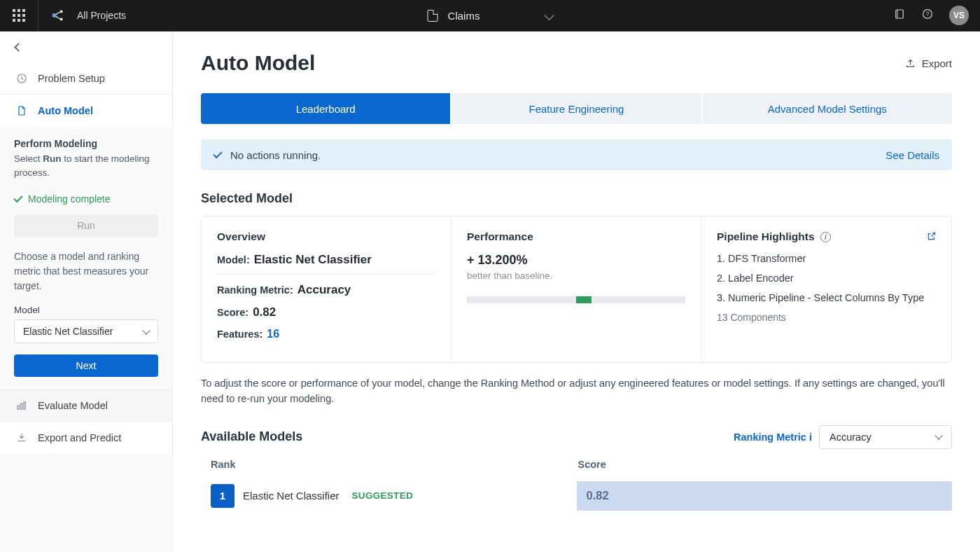  What do you see at coordinates (86, 226) in the screenshot?
I see `run-button: Run` at bounding box center [86, 226].